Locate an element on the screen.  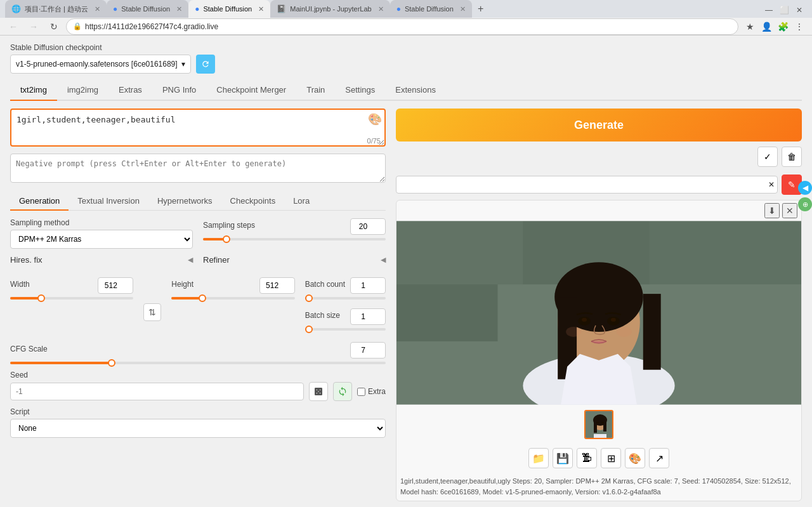
address-bar: 🔒 https://1411d2e196627f47c4.gradio.live is located at coordinates (402, 27).